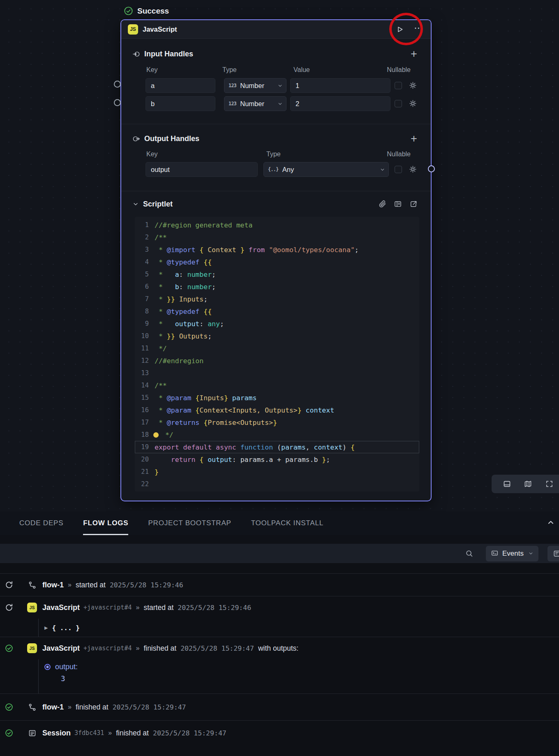 This screenshot has height=756, width=559. What do you see at coordinates (277, 324) in the screenshot?
I see `code-line: 9 * output: any;` at bounding box center [277, 324].